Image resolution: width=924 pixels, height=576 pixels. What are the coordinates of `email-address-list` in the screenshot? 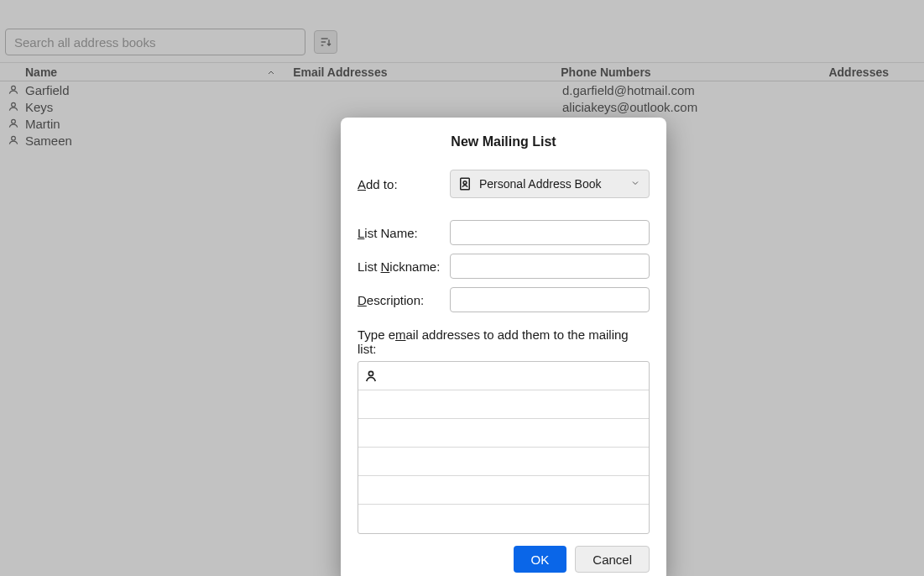 It's located at (504, 448).